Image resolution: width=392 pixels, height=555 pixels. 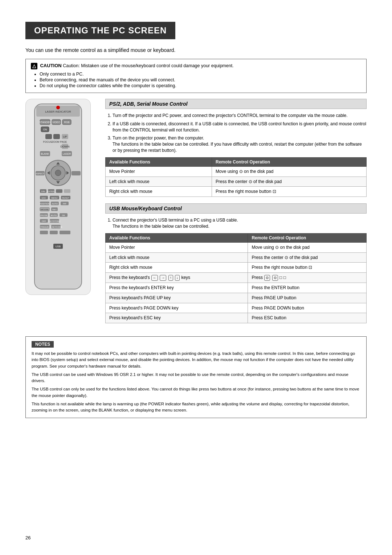 What do you see at coordinates (240, 116) in the screenshot?
I see `ps2-step-1: Turn off the projector and PC power, and…` at bounding box center [240, 116].